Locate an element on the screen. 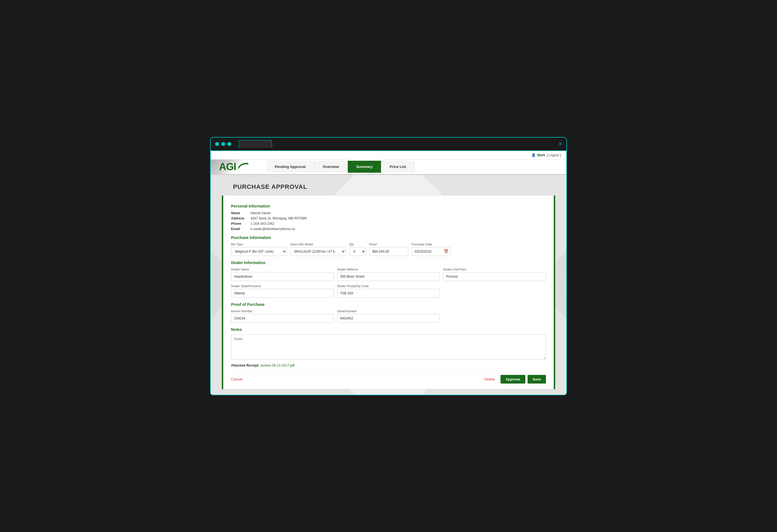  save-button: Save is located at coordinates (537, 379).